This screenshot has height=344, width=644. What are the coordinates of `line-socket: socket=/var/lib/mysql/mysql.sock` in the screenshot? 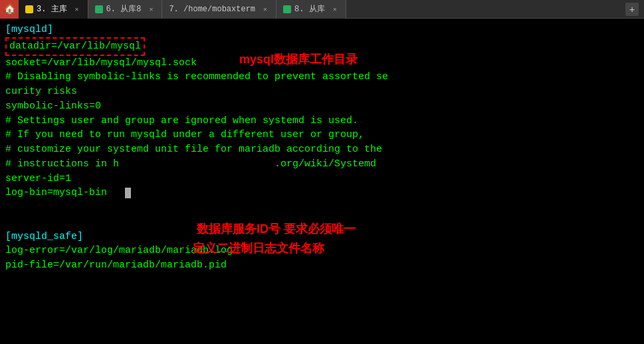 It's located at (322, 63).